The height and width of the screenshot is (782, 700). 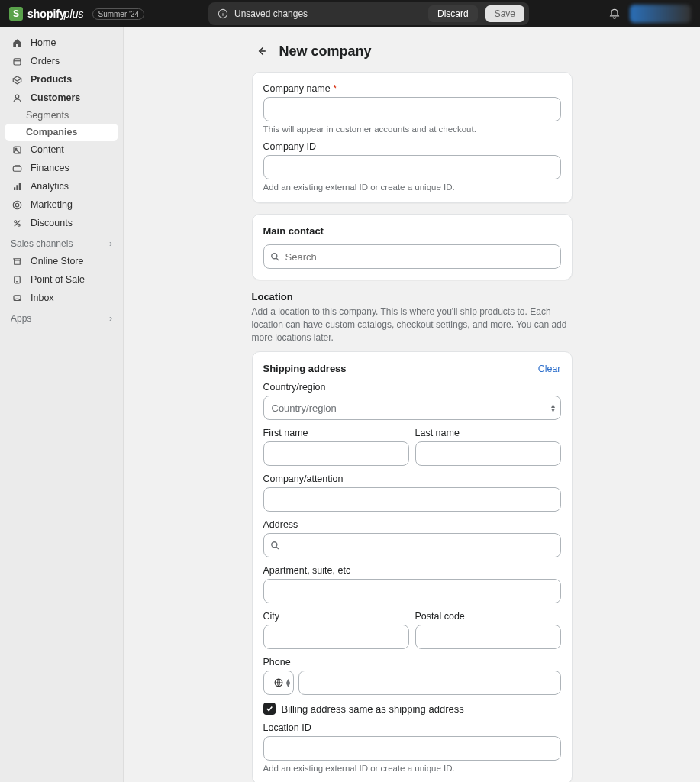 What do you see at coordinates (412, 591) in the screenshot?
I see `apartment-input` at bounding box center [412, 591].